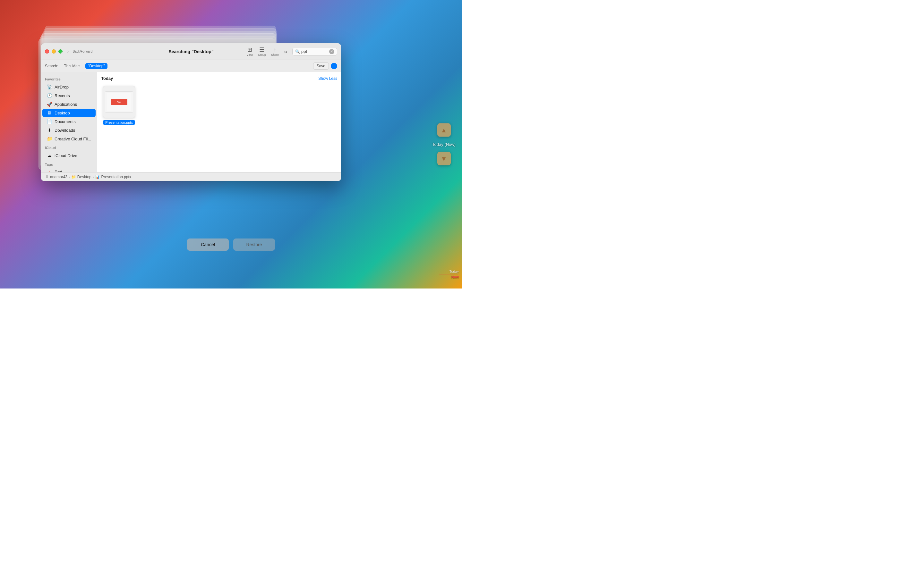 The height and width of the screenshot is (577, 924). What do you see at coordinates (191, 52) in the screenshot?
I see `title-bar: ‹ › Back/Forward Searching "Desktop" ⊞ V…` at bounding box center [191, 52].